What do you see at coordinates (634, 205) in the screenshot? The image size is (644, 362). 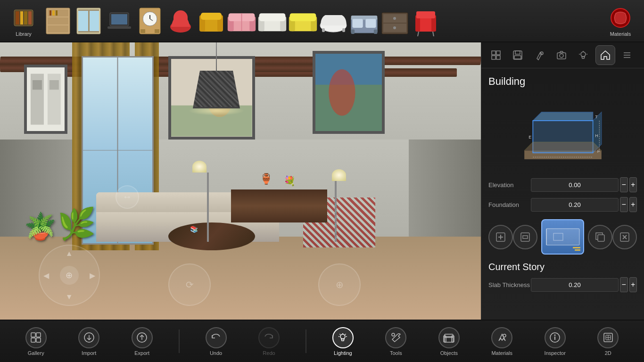 I see `foundation-increase: +` at bounding box center [634, 205].